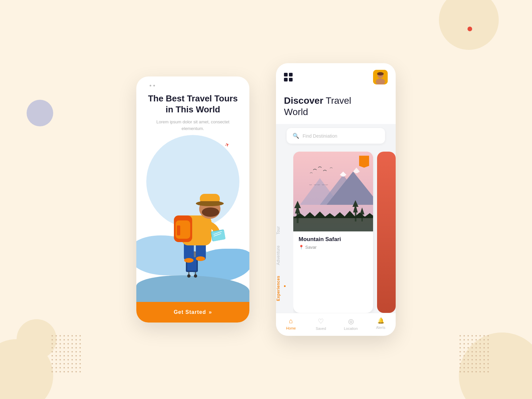  I want to click on get-started-arrows: », so click(210, 312).